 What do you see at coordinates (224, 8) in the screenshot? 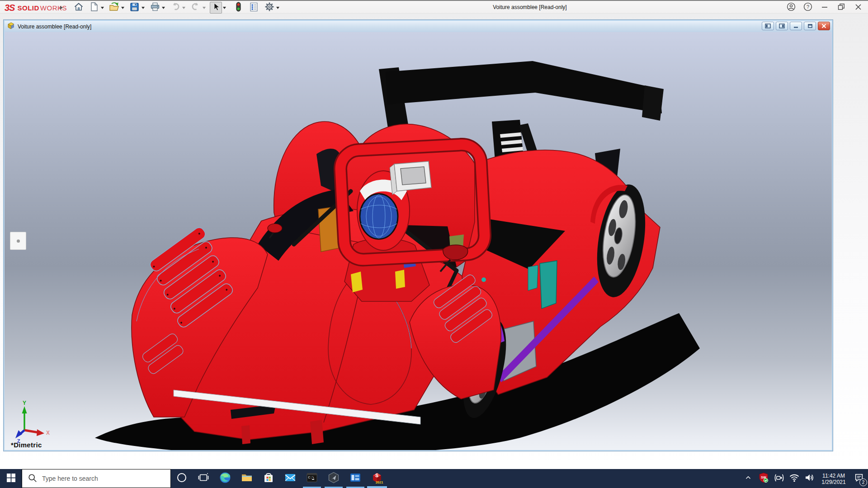
I see `select-tool-dropdown` at bounding box center [224, 8].